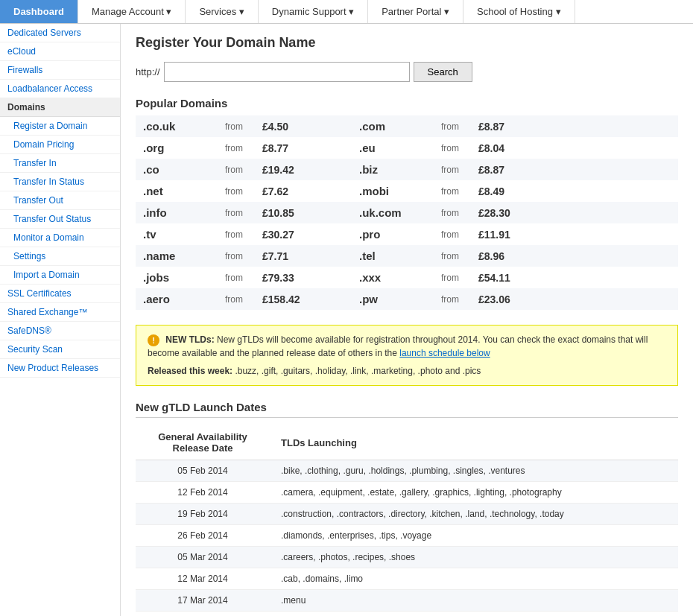  What do you see at coordinates (60, 70) in the screenshot?
I see `sidebar-item-firewalls: Firewalls` at bounding box center [60, 70].